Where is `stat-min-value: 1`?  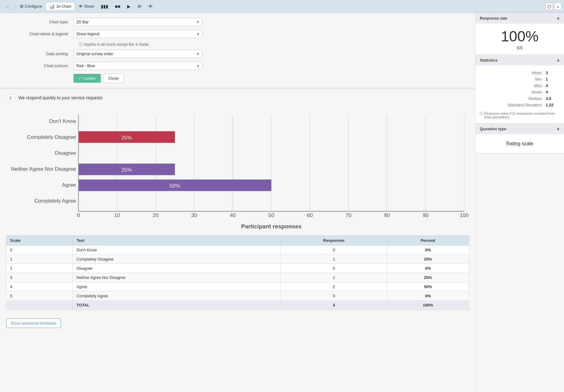
stat-min-value: 1 is located at coordinates (552, 80).